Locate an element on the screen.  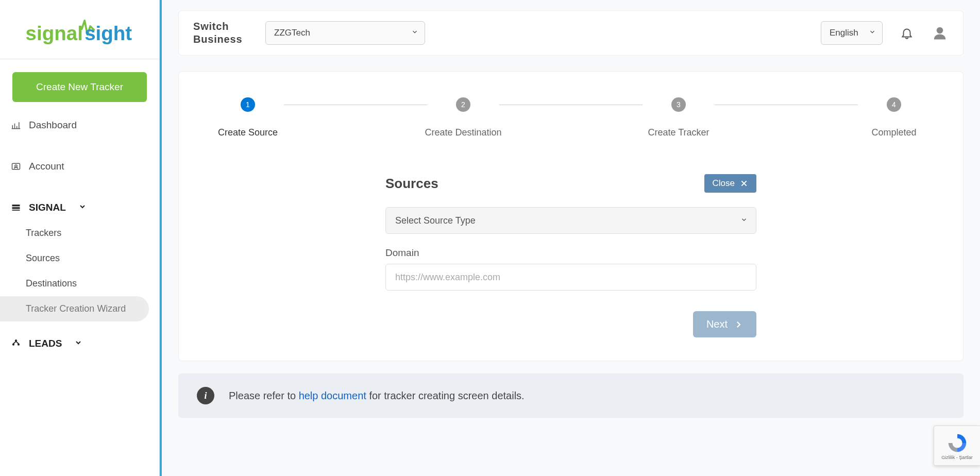
nav-leads: LEADS is located at coordinates (79, 344).